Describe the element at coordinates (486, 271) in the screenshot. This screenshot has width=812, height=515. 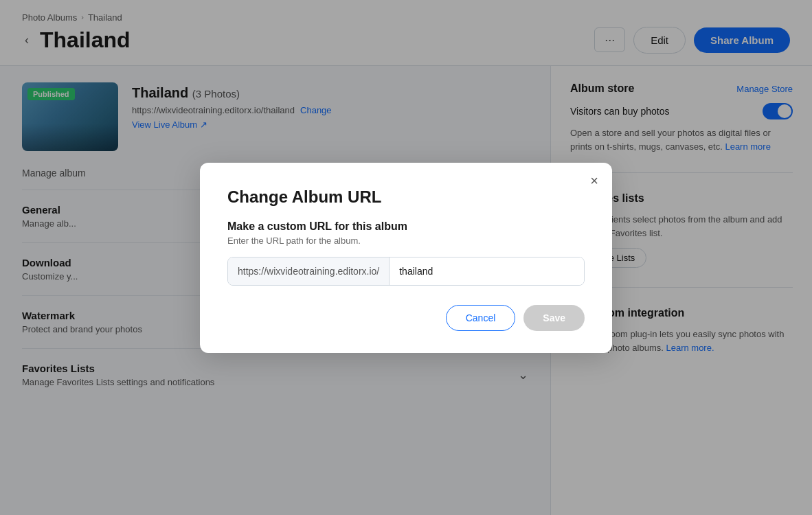
I see `url-path-input` at that location.